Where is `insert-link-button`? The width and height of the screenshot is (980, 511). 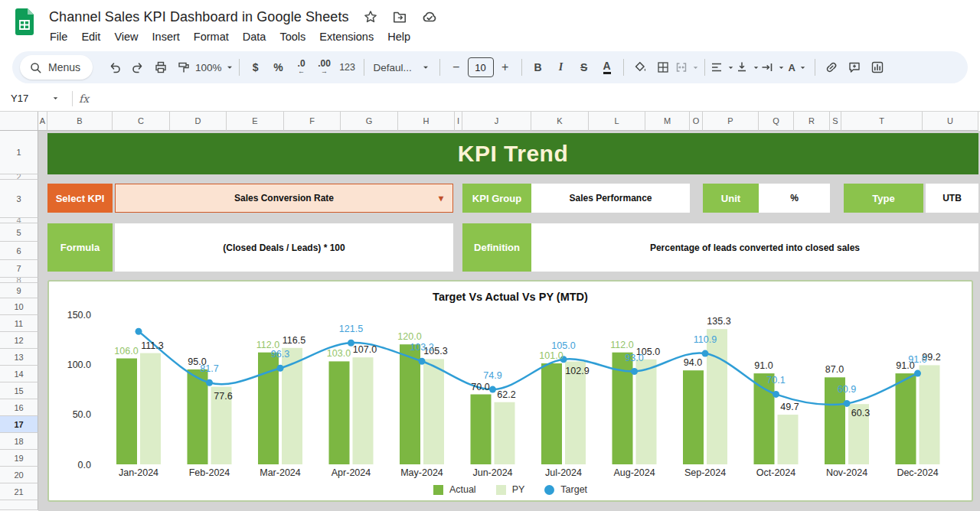
insert-link-button is located at coordinates (831, 67).